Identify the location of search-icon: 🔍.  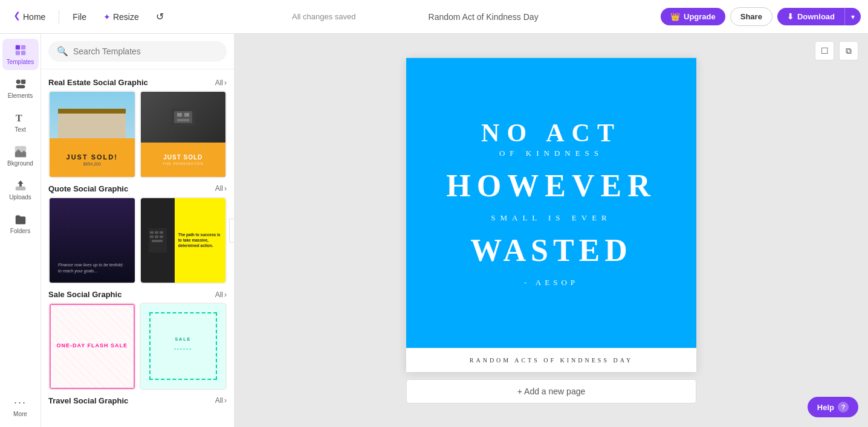
(63, 51).